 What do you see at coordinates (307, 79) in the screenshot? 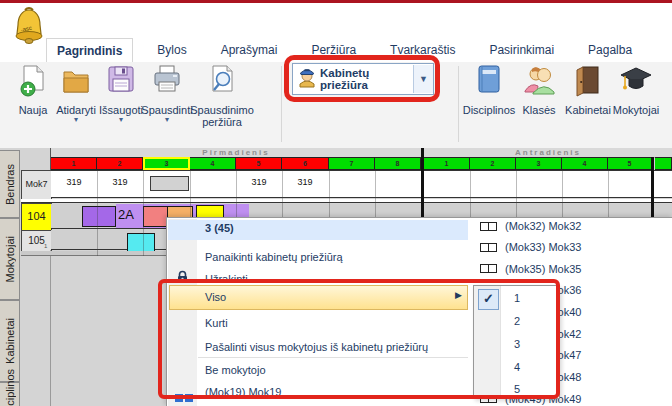
I see `supervisor-icon` at bounding box center [307, 79].